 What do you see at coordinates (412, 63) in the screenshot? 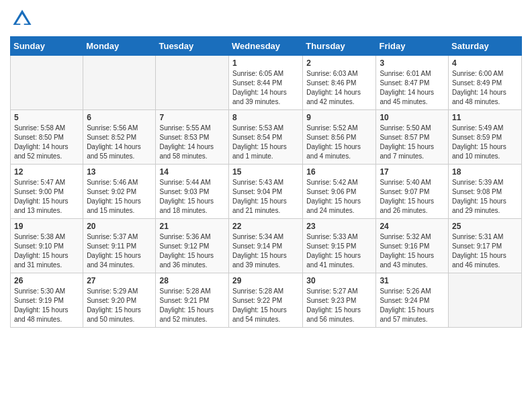
I see `day-number: 3` at bounding box center [412, 63].